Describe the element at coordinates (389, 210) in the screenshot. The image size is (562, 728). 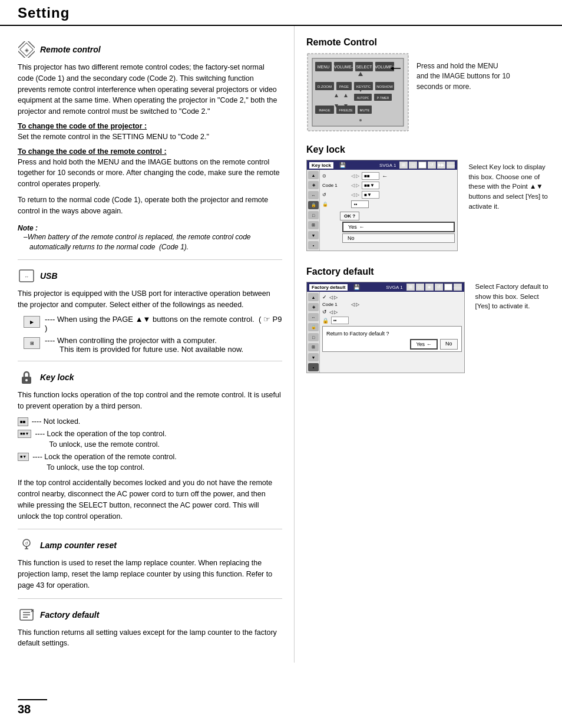
I see `key-lock-main-area: ⊙ ◁ ▷ ■■ ← Code 1 ◁ ▷ ■■▼` at that location.